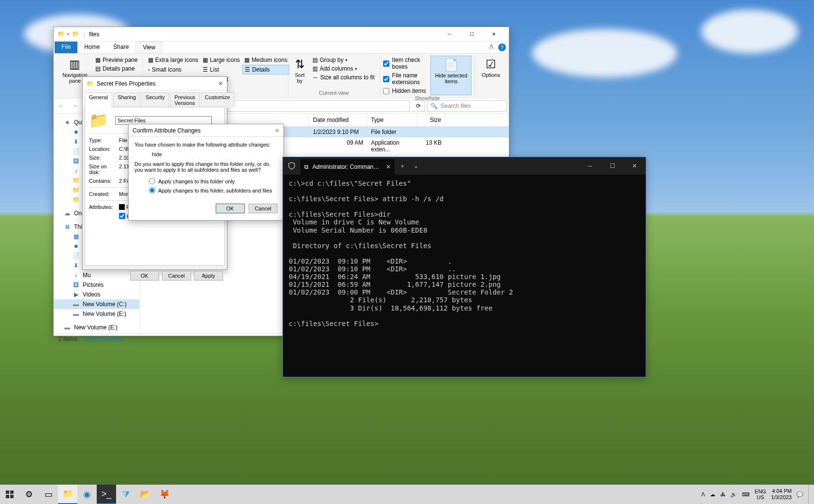  Describe the element at coordinates (10, 494) in the screenshot. I see `start-button` at that location.